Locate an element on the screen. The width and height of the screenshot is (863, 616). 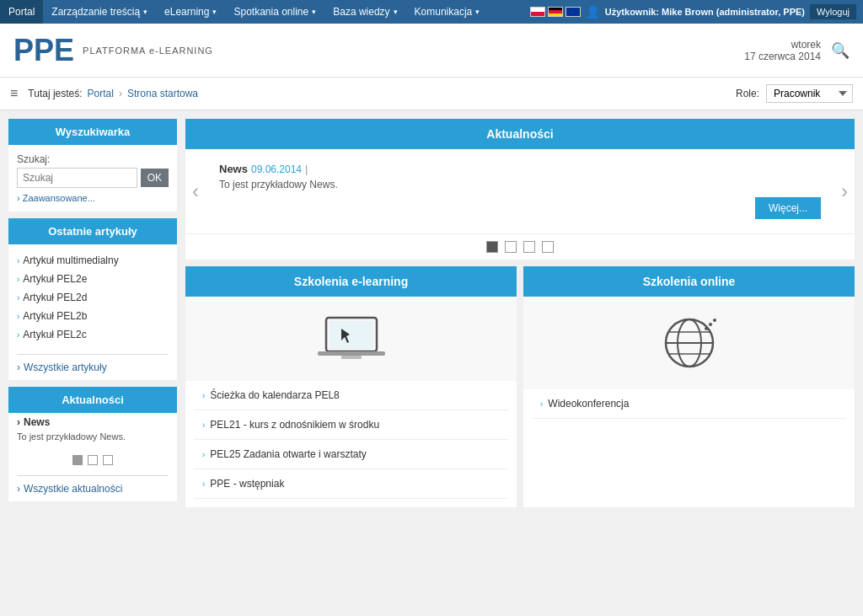
news-item-body: To jest przykładowy News. is located at coordinates (93, 439).